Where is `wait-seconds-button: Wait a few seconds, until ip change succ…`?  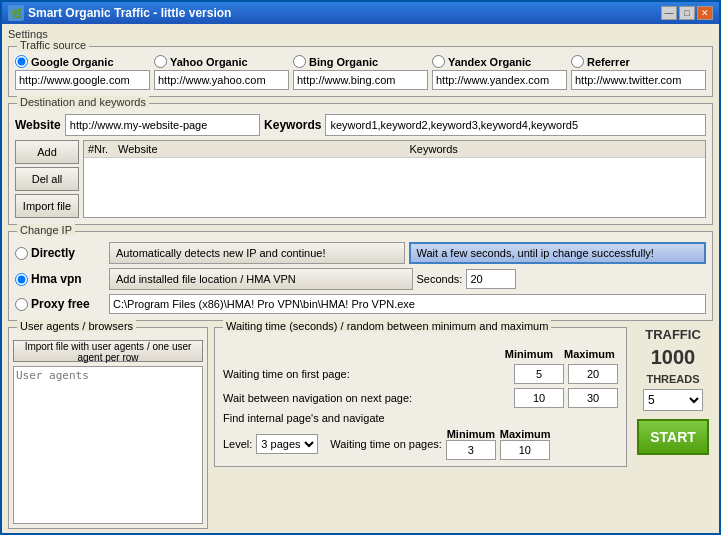 wait-seconds-button: Wait a few seconds, until ip change succ… is located at coordinates (558, 253).